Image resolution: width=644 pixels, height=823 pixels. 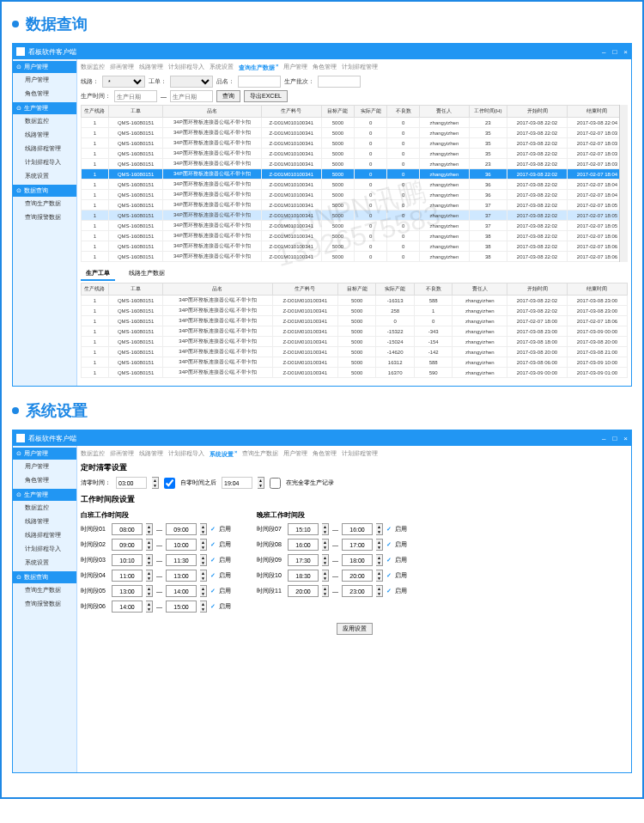 I want to click on line-select: *, so click(x=124, y=82).